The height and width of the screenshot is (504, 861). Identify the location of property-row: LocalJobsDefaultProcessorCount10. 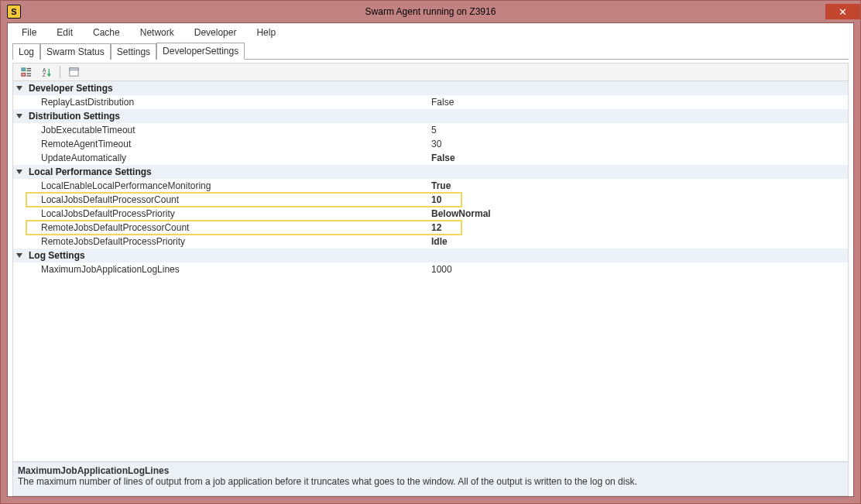
(430, 200).